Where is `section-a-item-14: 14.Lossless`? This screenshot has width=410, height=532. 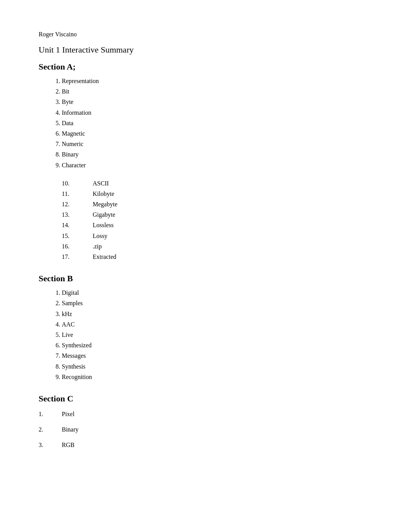 section-a-item-14: 14.Lossless is located at coordinates (217, 225).